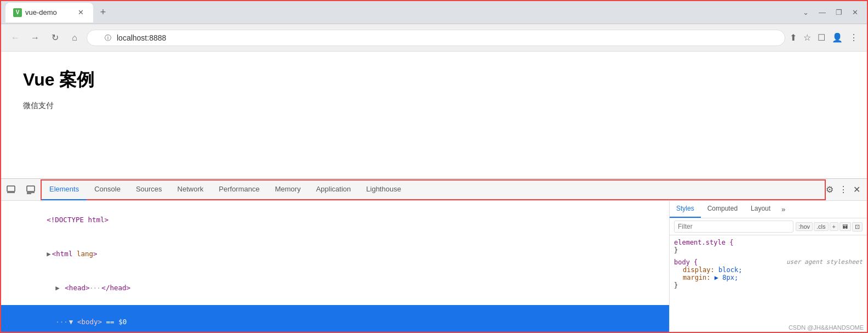  What do you see at coordinates (434, 190) in the screenshot?
I see `devtools-header: Elements Console Sources Network Perform…` at bounding box center [434, 190].